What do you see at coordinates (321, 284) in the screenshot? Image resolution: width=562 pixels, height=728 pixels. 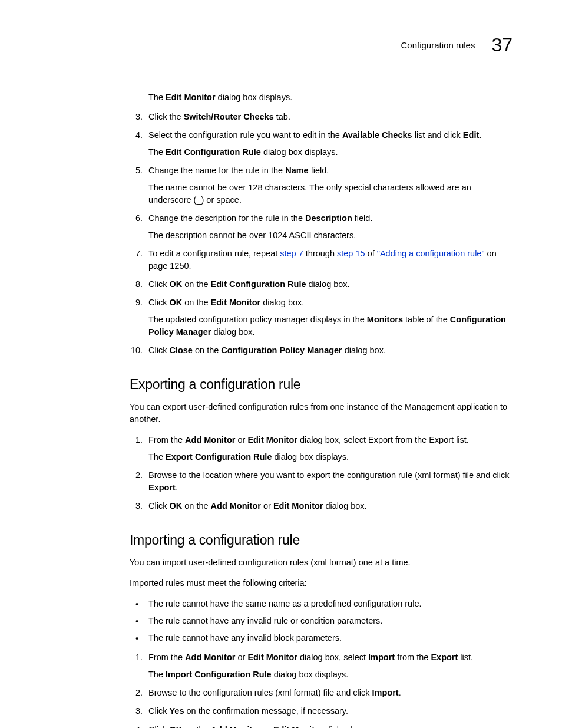 I see `list-item: 8. Click OK on the Edit Configuration Ru…` at bounding box center [321, 284].